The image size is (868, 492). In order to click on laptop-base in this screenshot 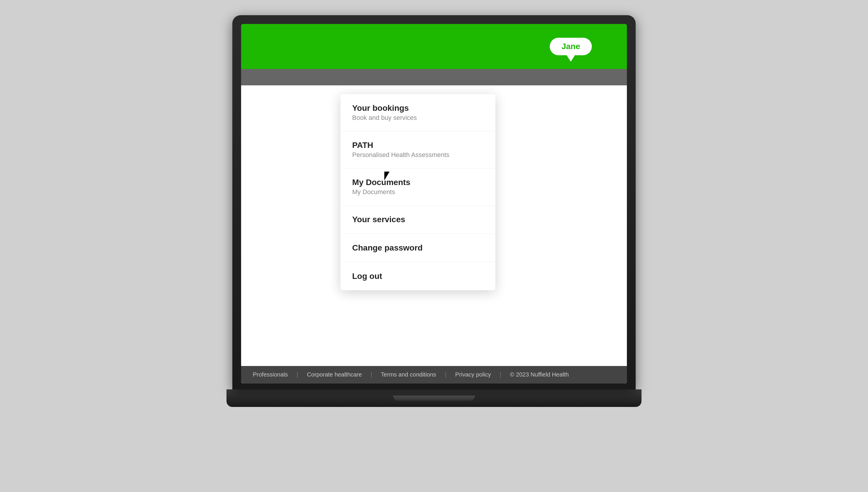, I will do `click(434, 398)`.